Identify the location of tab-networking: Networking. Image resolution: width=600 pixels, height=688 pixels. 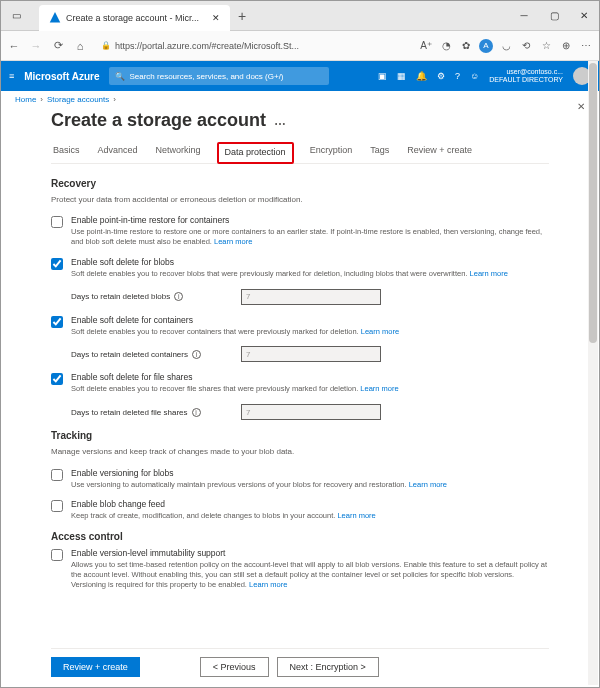
(178, 152).